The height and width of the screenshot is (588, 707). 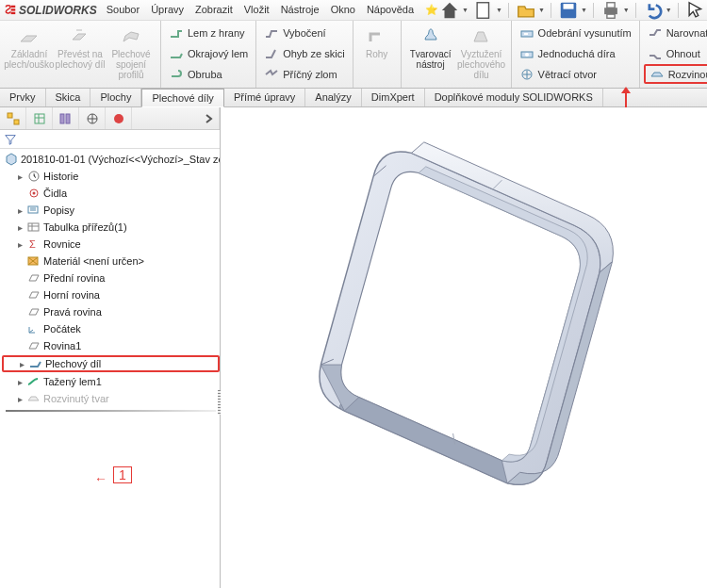 I want to click on rbtn-simple-hole: Jednoduchá díra, so click(x=575, y=53).